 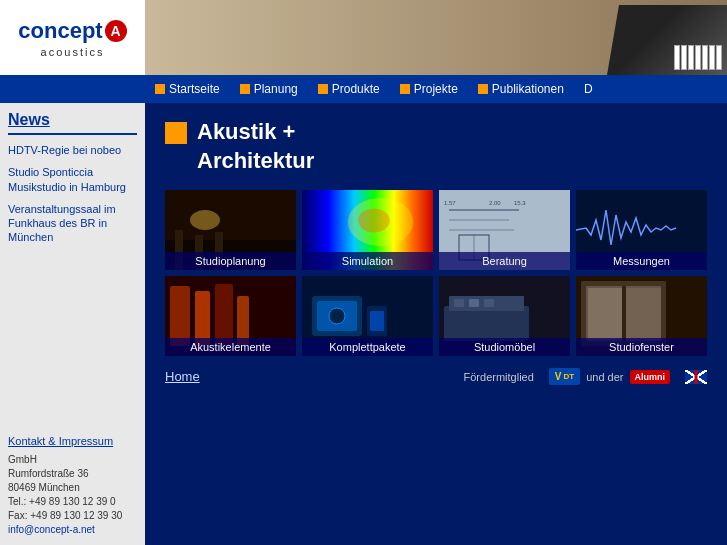 I want to click on title-line1: Akustik +, so click(x=246, y=132).